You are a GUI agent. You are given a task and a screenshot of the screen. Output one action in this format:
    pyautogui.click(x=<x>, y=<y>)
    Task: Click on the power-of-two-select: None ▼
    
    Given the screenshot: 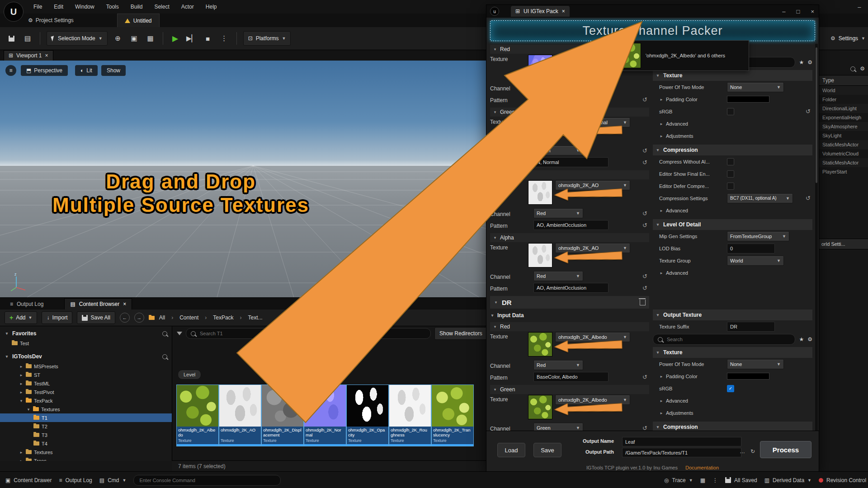 What is the action you would take?
    pyautogui.click(x=755, y=364)
    